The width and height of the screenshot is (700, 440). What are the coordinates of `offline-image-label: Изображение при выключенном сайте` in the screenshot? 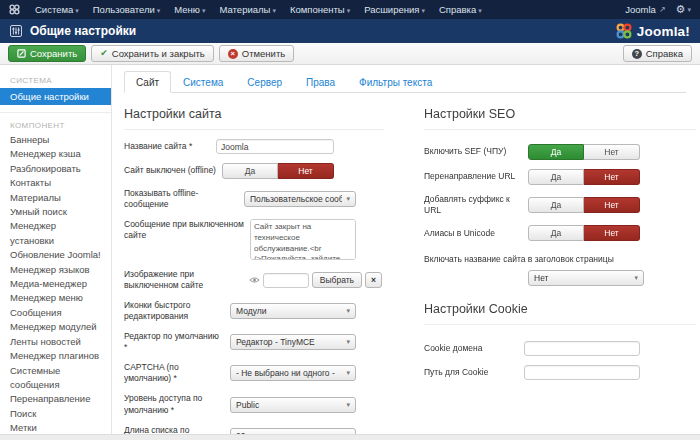 It's located at (186, 280).